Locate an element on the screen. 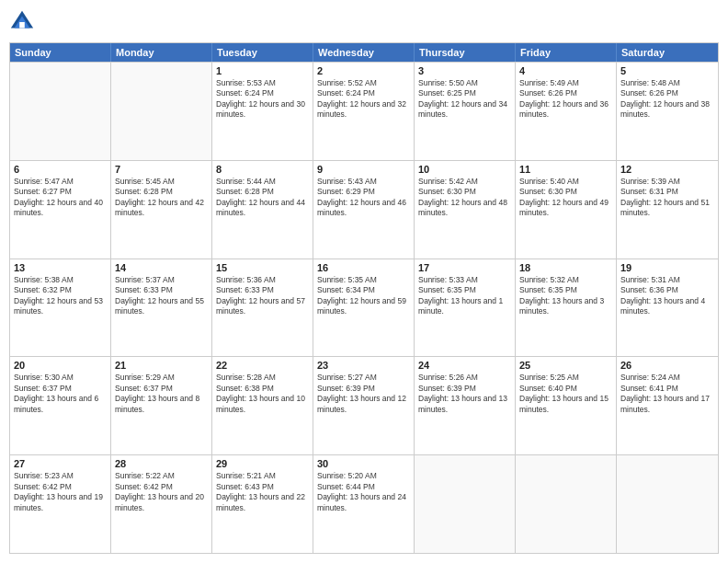 The width and height of the screenshot is (728, 563). day-cell-11: 11Sunrise: 5:40 AMSunset: 6:30 PMDayligh… is located at coordinates (566, 210).